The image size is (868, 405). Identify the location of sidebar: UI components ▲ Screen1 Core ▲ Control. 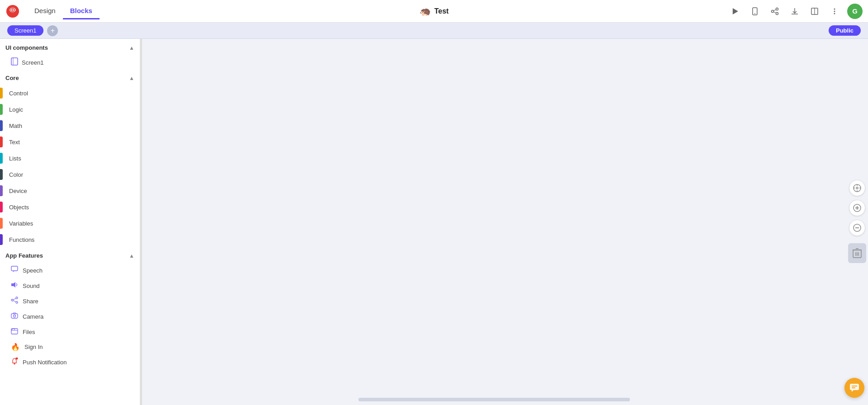
(70, 222).